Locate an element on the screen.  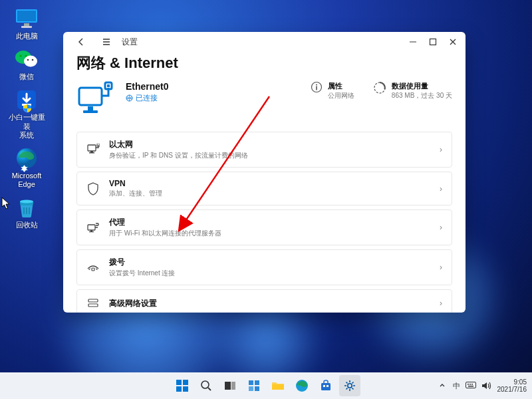
desktop-icon-recycle-bin: 回收站 is located at coordinates (27, 213).